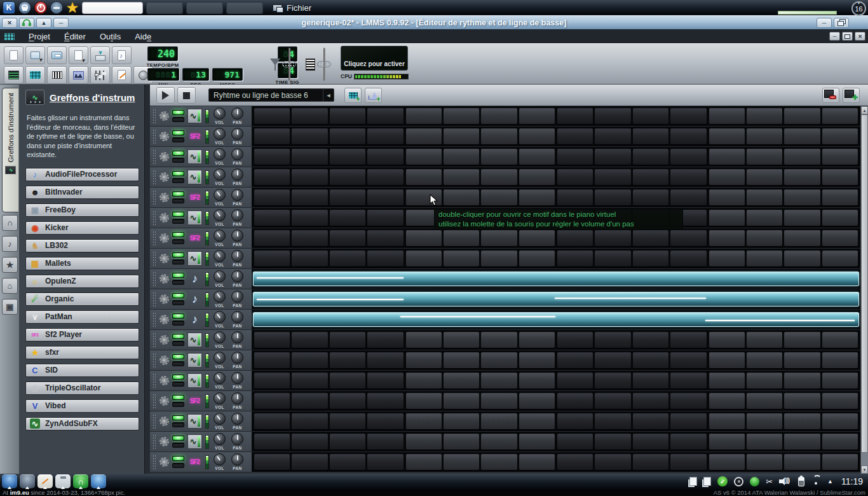 This screenshot has height=496, width=868. What do you see at coordinates (841, 23) in the screenshot?
I see `restore-button` at bounding box center [841, 23].